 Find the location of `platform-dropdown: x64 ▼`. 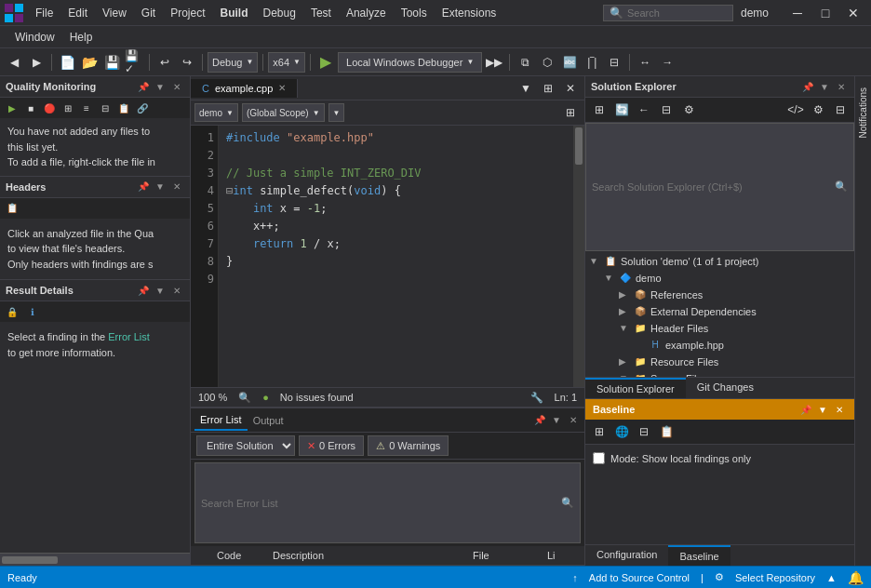

platform-dropdown: x64 ▼ is located at coordinates (287, 62).